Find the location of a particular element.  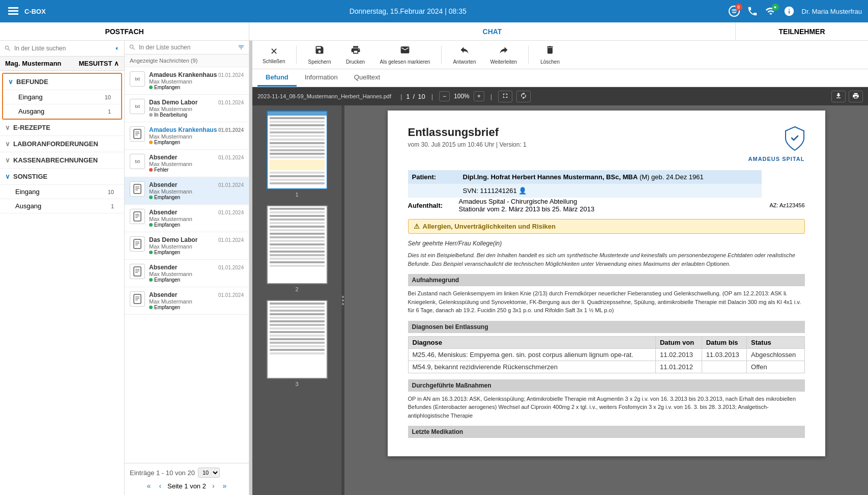

sidebar-search-bar is located at coordinates (62, 49).